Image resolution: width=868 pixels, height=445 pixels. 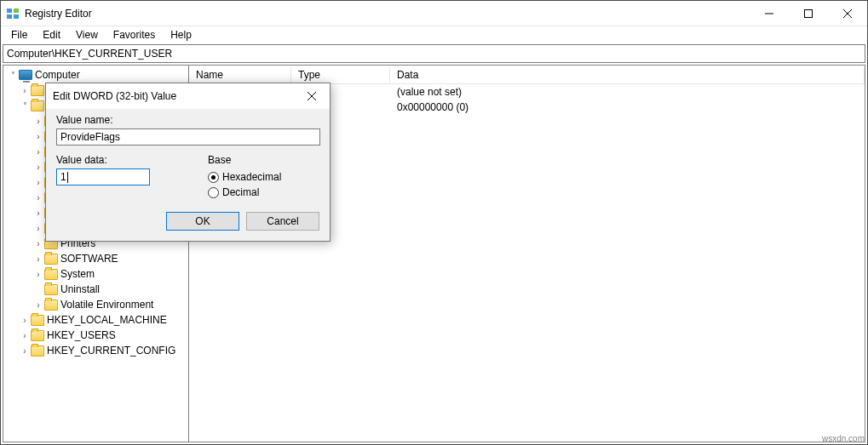 What do you see at coordinates (181, 35) in the screenshot?
I see `menu-help: Help` at bounding box center [181, 35].